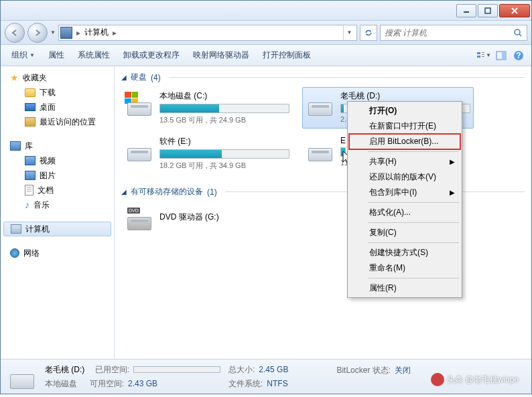 This screenshot has height=397, width=532. What do you see at coordinates (38, 33) in the screenshot?
I see `forward-button` at bounding box center [38, 33].